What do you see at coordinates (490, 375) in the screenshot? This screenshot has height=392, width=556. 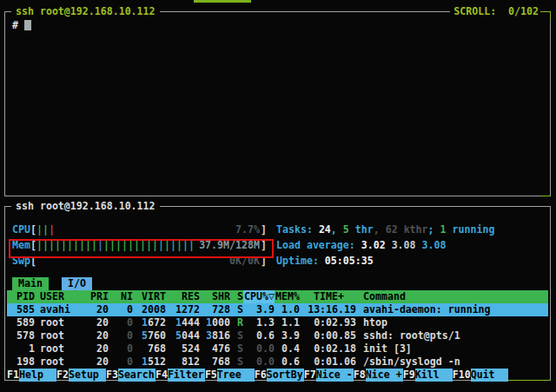 I see `fkey-label-quit: Quit` at bounding box center [490, 375].